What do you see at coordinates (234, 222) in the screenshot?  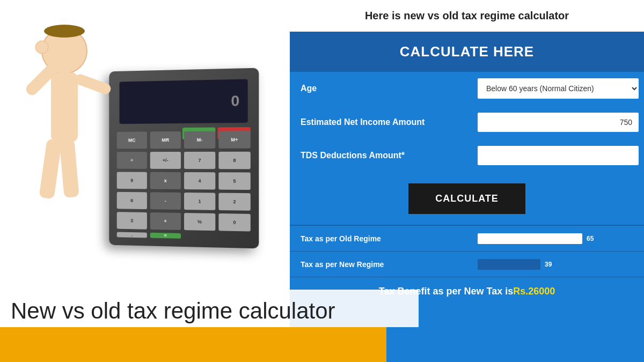 I see `calc-btn-0: 0` at bounding box center [234, 222].